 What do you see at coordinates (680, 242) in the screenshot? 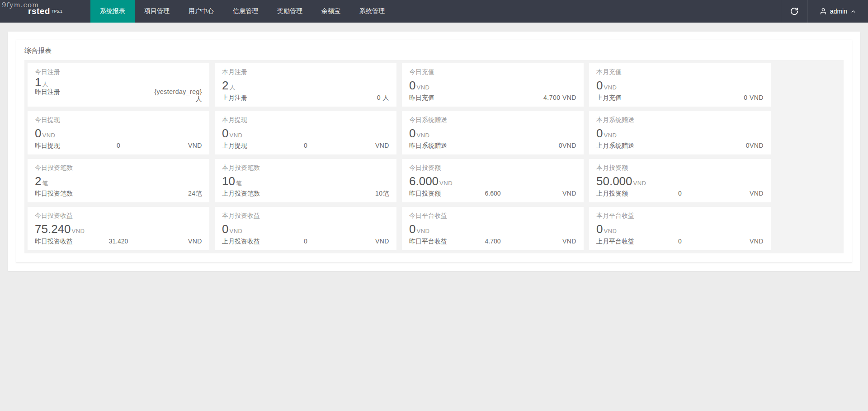
I see `stat-card-footer: 上月平台收益 0 VND` at bounding box center [680, 242].